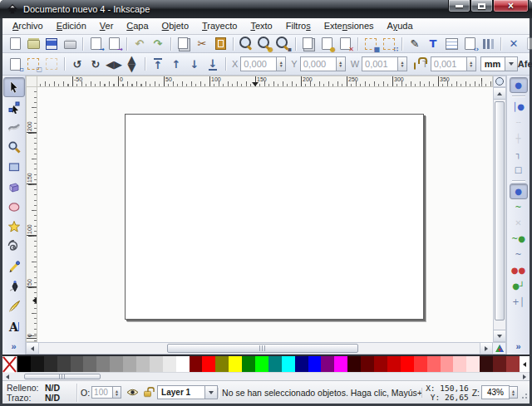 The height and width of the screenshot is (406, 532). What do you see at coordinates (500, 81) in the screenshot?
I see `zoom-corner-button` at bounding box center [500, 81].